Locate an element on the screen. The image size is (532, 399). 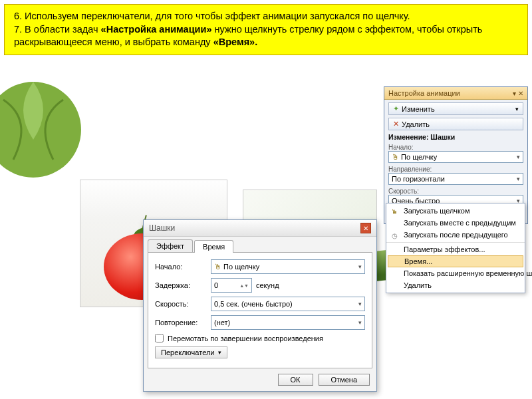
section-label: Изменение: Шашки is located at coordinates (456, 137).